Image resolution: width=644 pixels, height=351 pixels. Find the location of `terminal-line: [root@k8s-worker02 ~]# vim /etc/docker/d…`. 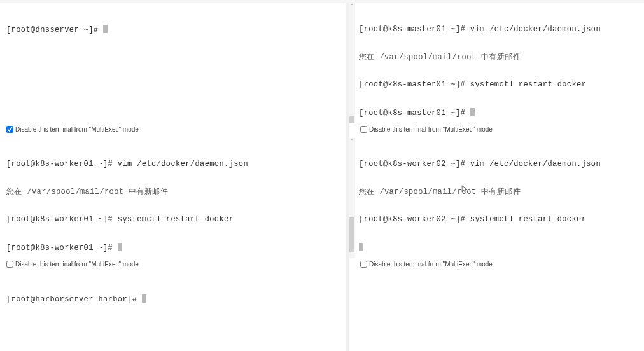

terminal-line: [root@k8s-worker02 ~]# vim /etc/docker/d… is located at coordinates (498, 164).